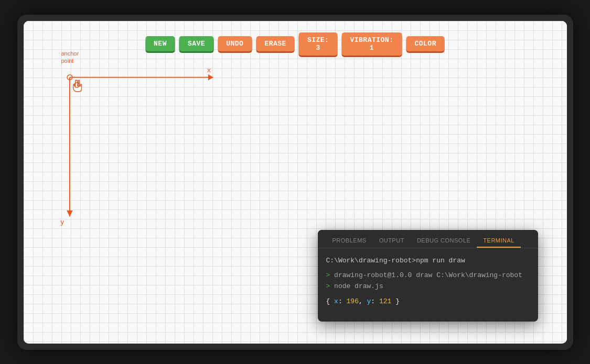 This screenshot has height=364, width=590. What do you see at coordinates (160, 44) in the screenshot?
I see `new-button: NEW` at bounding box center [160, 44].